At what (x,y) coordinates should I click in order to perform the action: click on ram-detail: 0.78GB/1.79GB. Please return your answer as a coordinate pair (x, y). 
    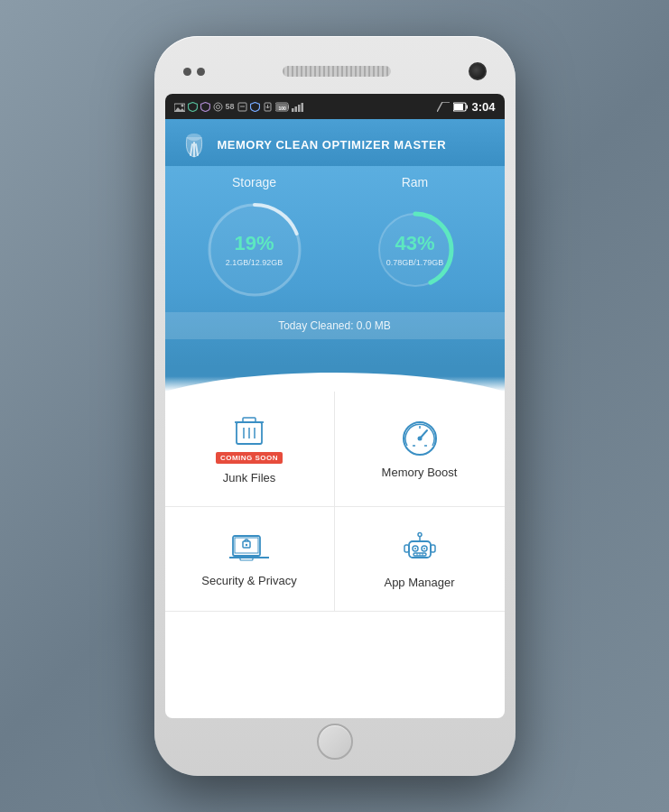
    Looking at the image, I should click on (415, 263).